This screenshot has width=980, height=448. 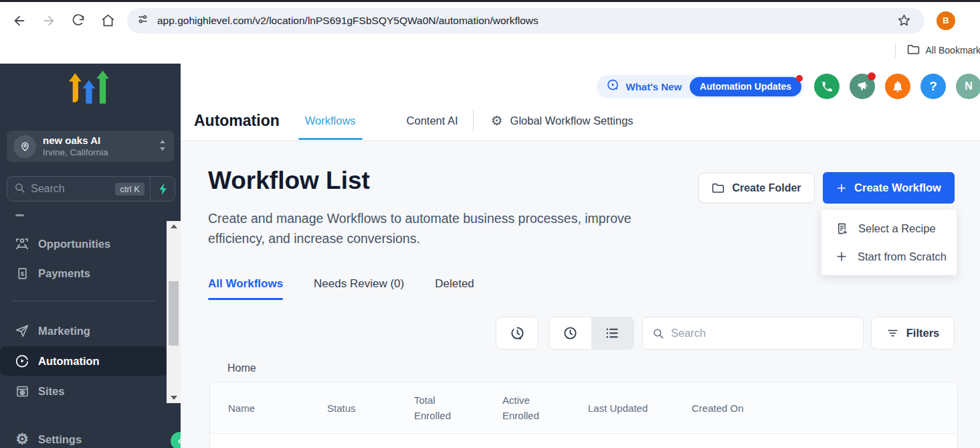 I want to click on chevron-updown-icon, so click(x=163, y=147).